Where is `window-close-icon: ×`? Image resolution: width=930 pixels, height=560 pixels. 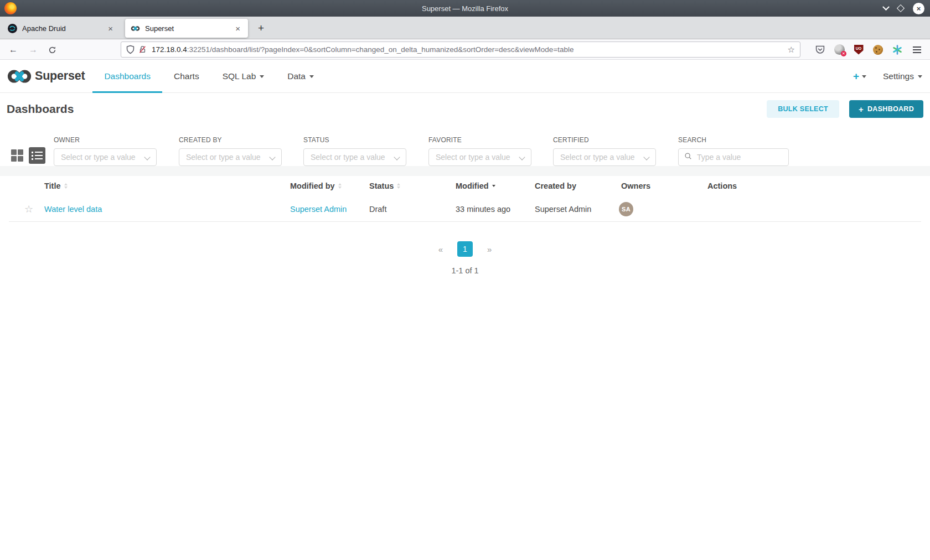
window-close-icon: × is located at coordinates (919, 9).